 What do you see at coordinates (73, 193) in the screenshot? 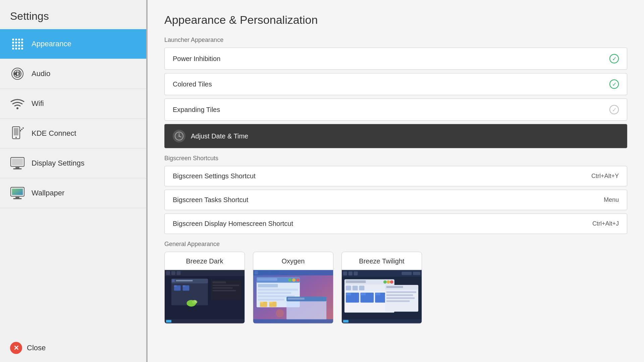
I see `sidebar-item-wallpaper: Wallpaper` at bounding box center [73, 193].